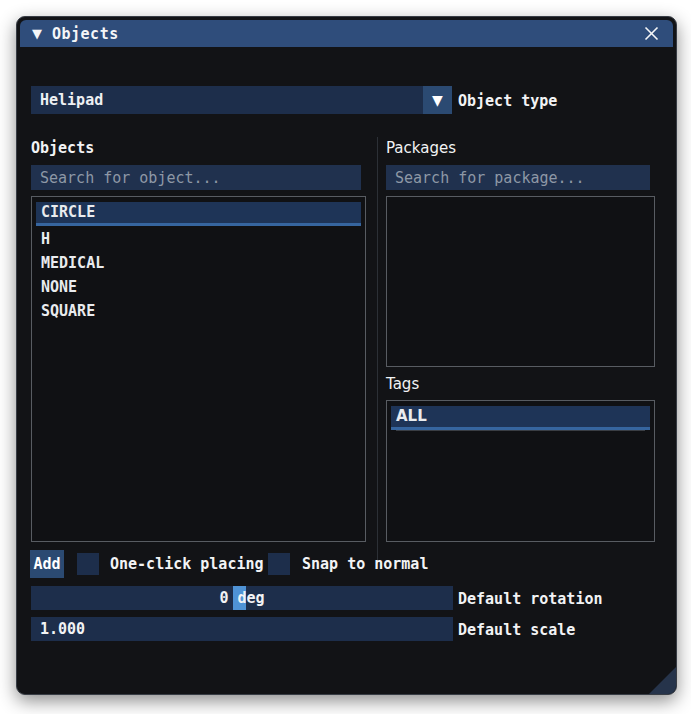  What do you see at coordinates (198, 239) in the screenshot?
I see `list-item: H` at bounding box center [198, 239].